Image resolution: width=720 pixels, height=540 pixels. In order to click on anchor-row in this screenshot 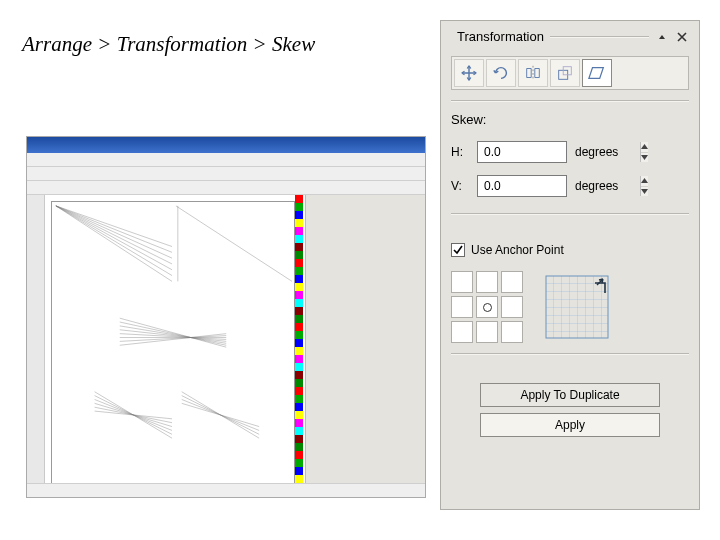, I will do `click(570, 307)`.